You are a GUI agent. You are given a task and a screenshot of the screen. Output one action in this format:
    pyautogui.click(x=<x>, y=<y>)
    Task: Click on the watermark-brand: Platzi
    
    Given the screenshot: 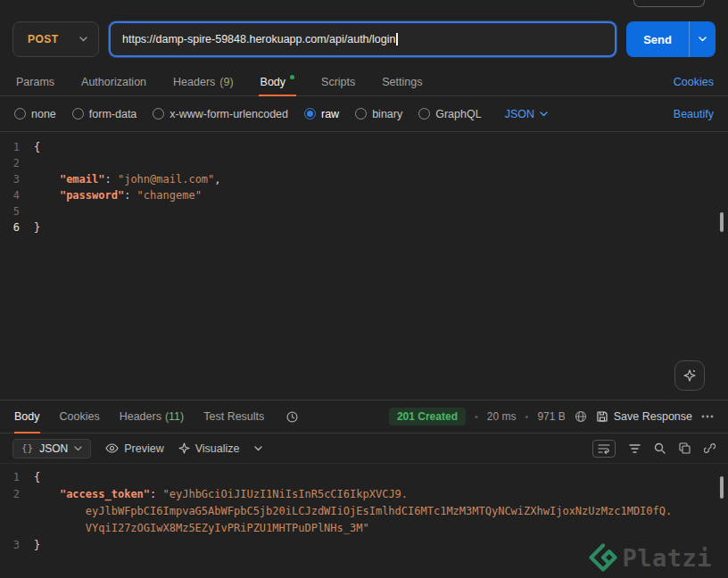 What is the action you would take?
    pyautogui.click(x=667, y=558)
    